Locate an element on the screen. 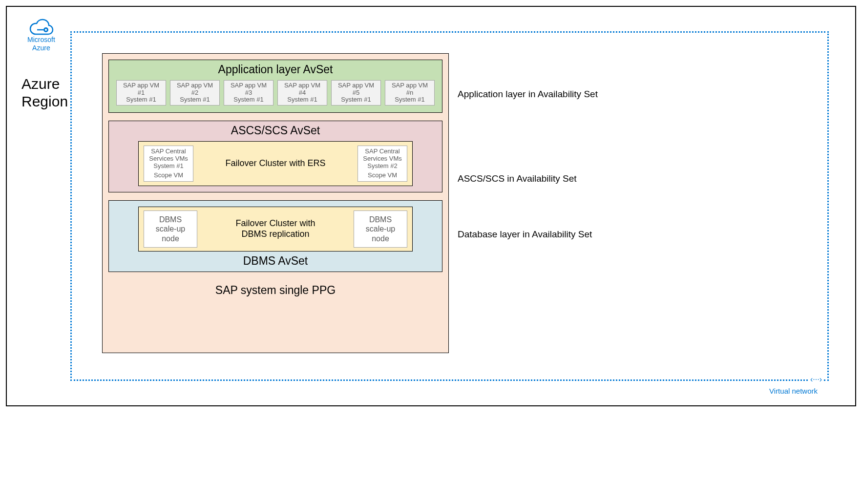 The height and width of the screenshot is (504, 862). dbms-avset-title: DBMS AvSet is located at coordinates (275, 262).